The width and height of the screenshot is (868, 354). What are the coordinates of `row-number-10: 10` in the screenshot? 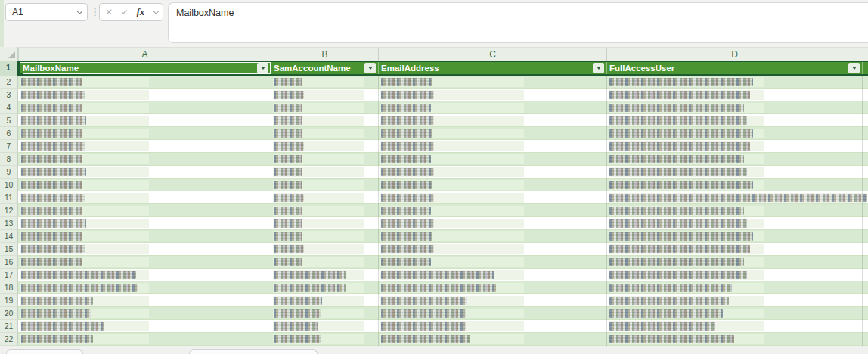 It's located at (9, 185).